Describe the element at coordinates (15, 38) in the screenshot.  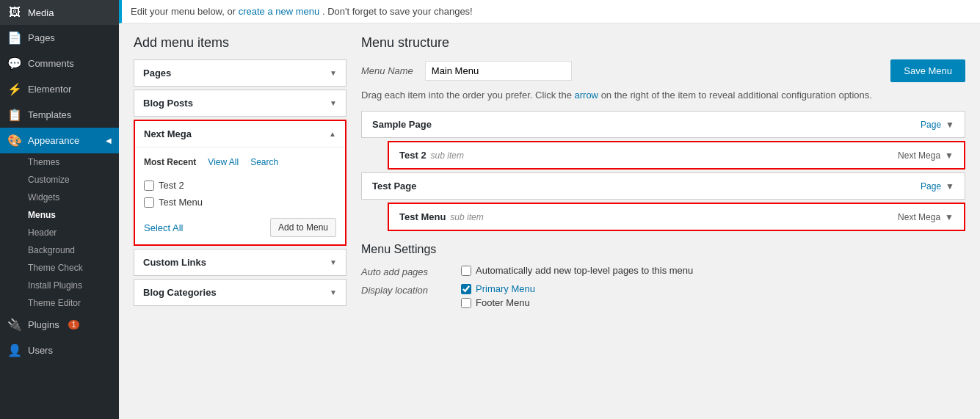
I see `pages-icon: 📄` at that location.